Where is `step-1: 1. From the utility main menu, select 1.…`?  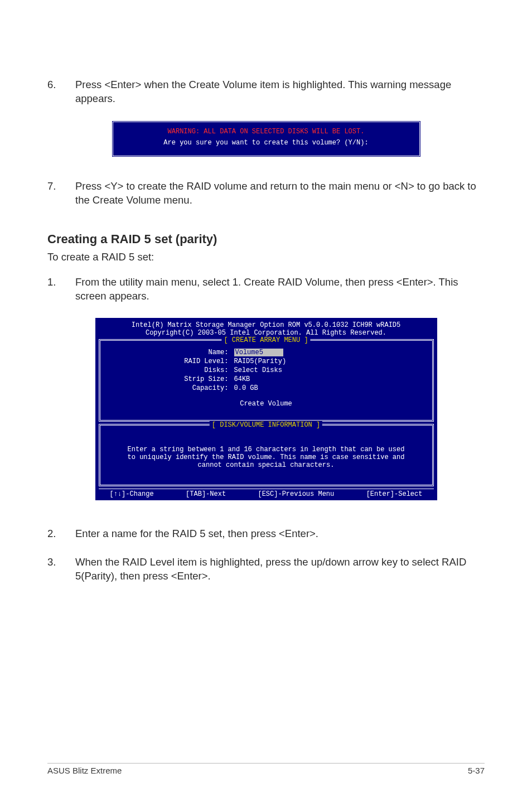 step-1: 1. From the utility main menu, select 1.… is located at coordinates (266, 289).